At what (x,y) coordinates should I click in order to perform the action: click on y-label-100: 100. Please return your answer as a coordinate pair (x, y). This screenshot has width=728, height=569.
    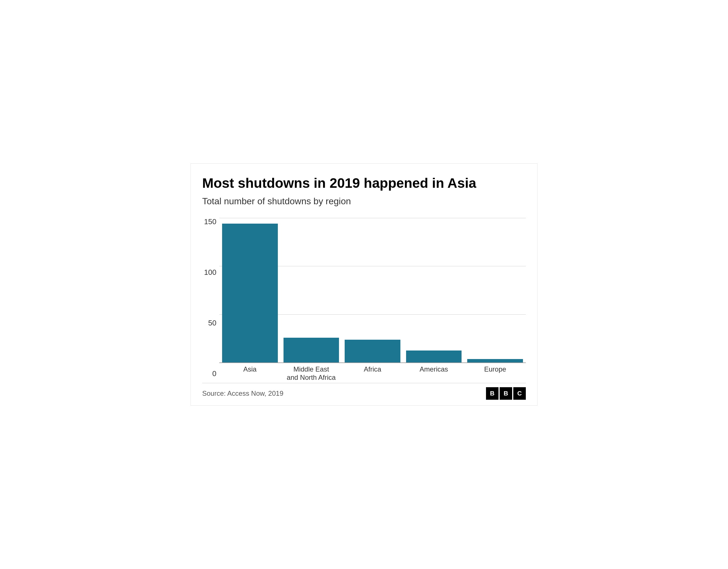
    Looking at the image, I should click on (210, 272).